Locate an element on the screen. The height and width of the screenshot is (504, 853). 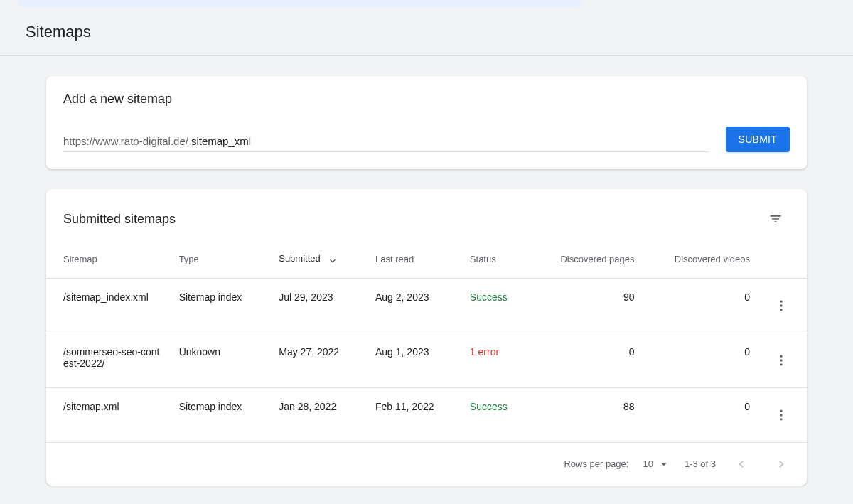
cell-sitemap: /sitemap_index.xml is located at coordinates (108, 306).